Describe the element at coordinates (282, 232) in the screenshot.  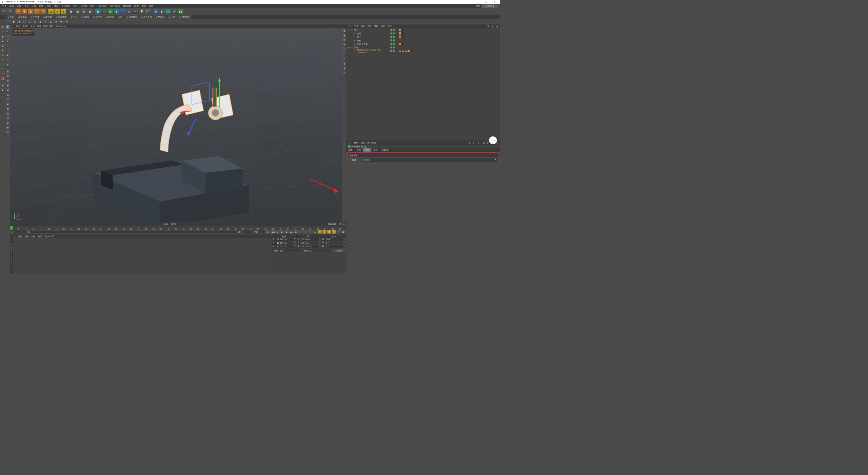
I see `play-button: ▶` at that location.